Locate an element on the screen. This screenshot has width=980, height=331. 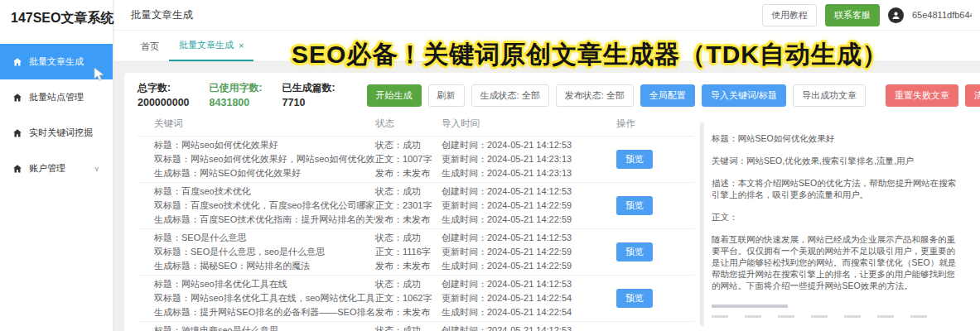
row-words: 正文：2301字 is located at coordinates (408, 205).